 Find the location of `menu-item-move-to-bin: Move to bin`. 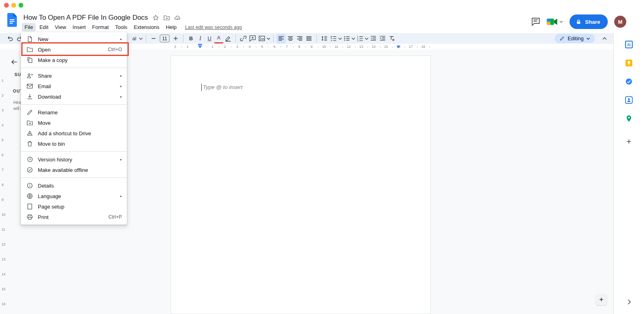

menu-item-move-to-bin: Move to bin is located at coordinates (74, 144).